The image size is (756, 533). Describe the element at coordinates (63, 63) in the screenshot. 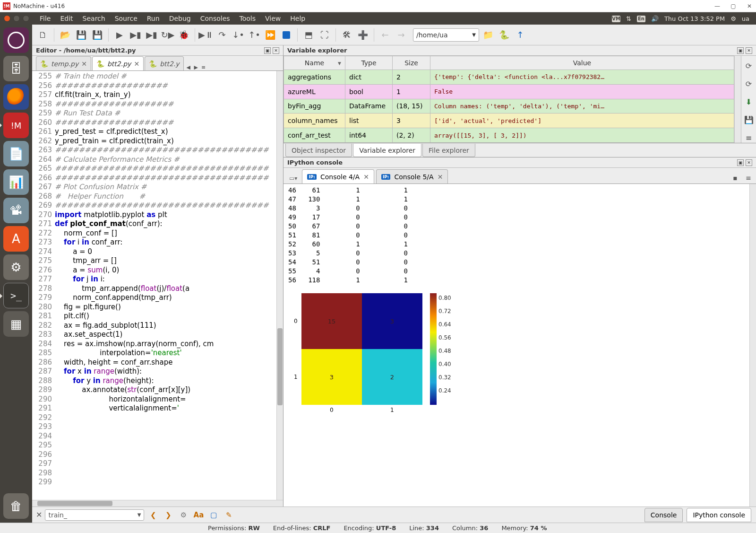

I see `tab-temp-py: 🐍 temp.py ✕` at that location.